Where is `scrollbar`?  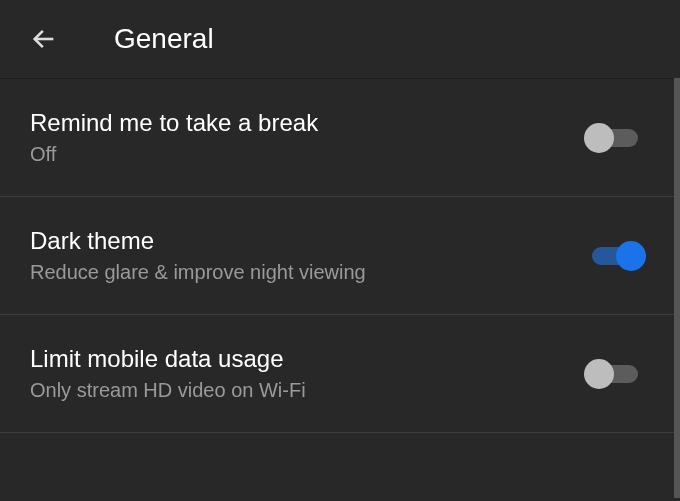
scrollbar is located at coordinates (677, 288).